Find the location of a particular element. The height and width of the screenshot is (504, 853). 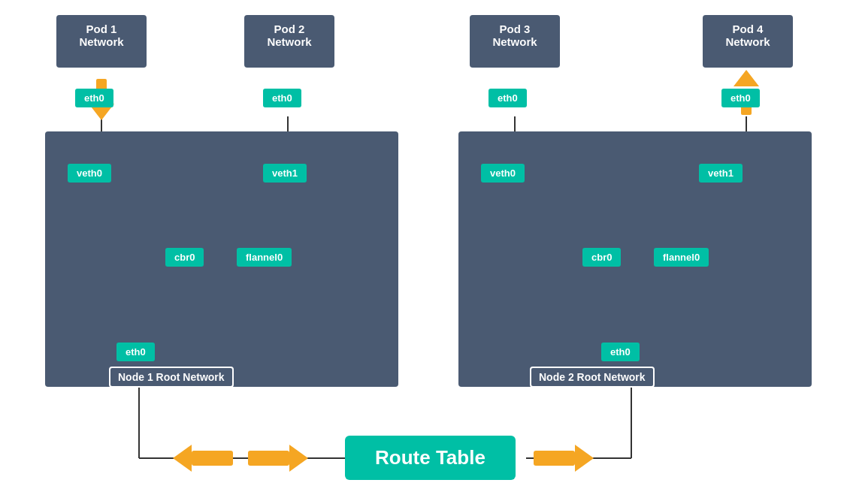

node1-cbr0: cbr0 is located at coordinates (185, 257).